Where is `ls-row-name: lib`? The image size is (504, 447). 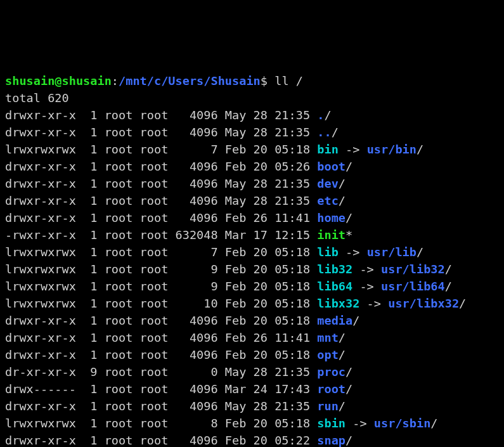 ls-row-name: lib is located at coordinates (328, 252).